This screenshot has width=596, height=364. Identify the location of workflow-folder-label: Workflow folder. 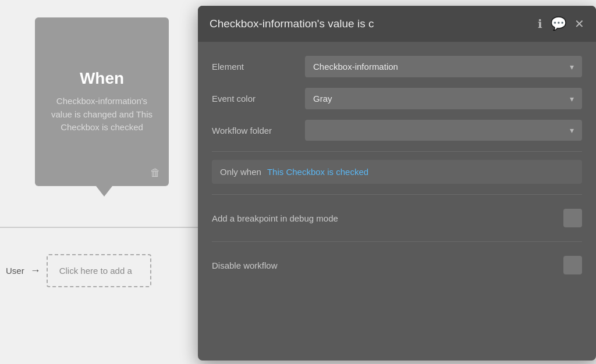
(258, 130).